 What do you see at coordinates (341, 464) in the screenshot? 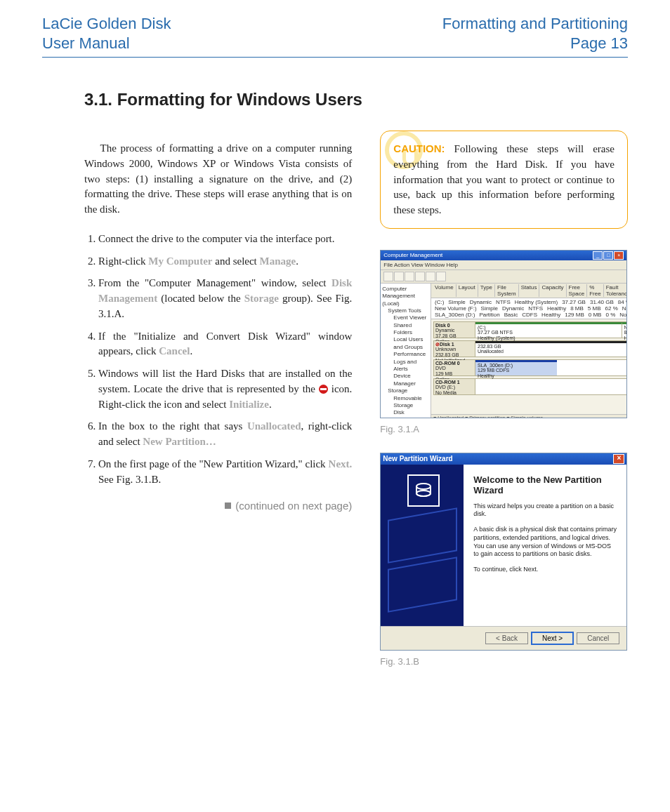
I see `term-next: Next.` at bounding box center [341, 464].